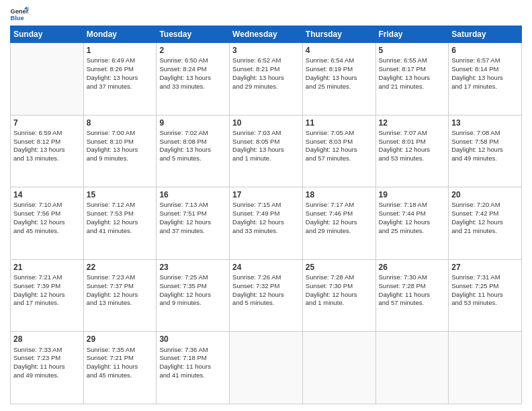  What do you see at coordinates (485, 50) in the screenshot?
I see `day-number: 6` at bounding box center [485, 50].